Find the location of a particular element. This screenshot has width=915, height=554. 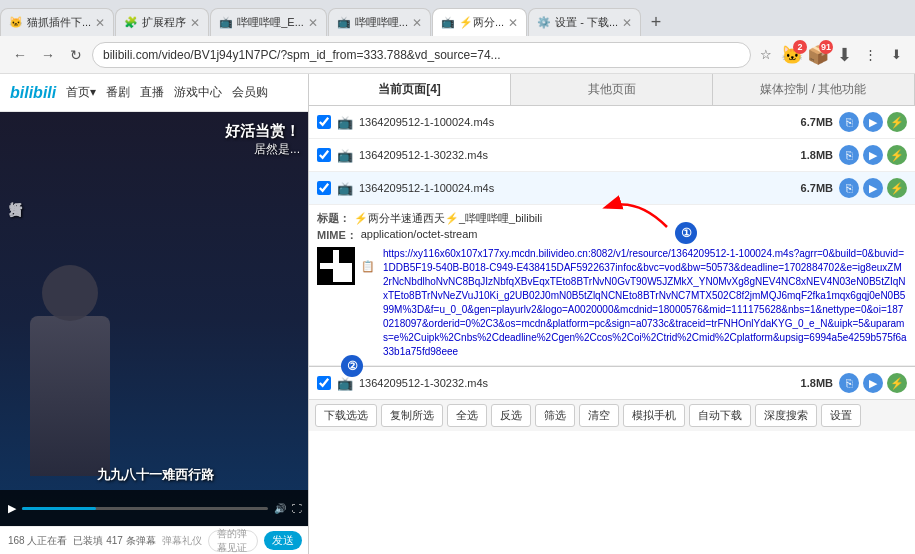

url-text: https://xy116x60x107x177xy.mcdn.bilivide… is located at coordinates (645, 303).